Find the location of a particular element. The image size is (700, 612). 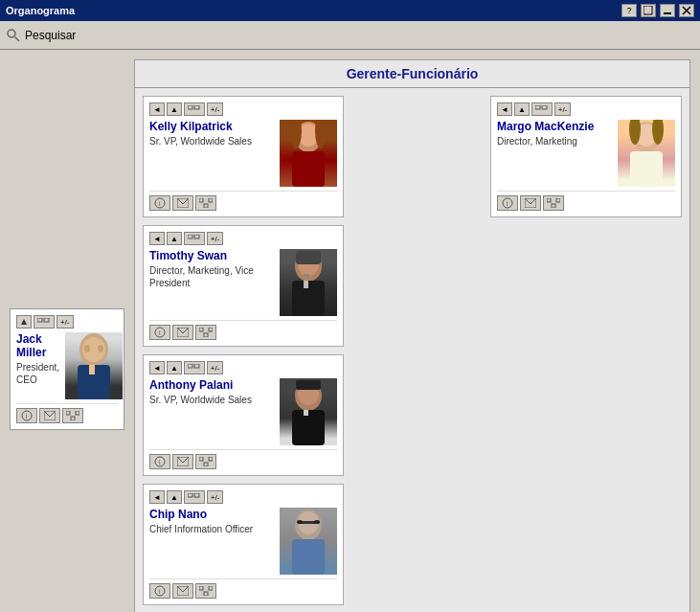

jack-plusminus-button: +/- is located at coordinates (65, 322).